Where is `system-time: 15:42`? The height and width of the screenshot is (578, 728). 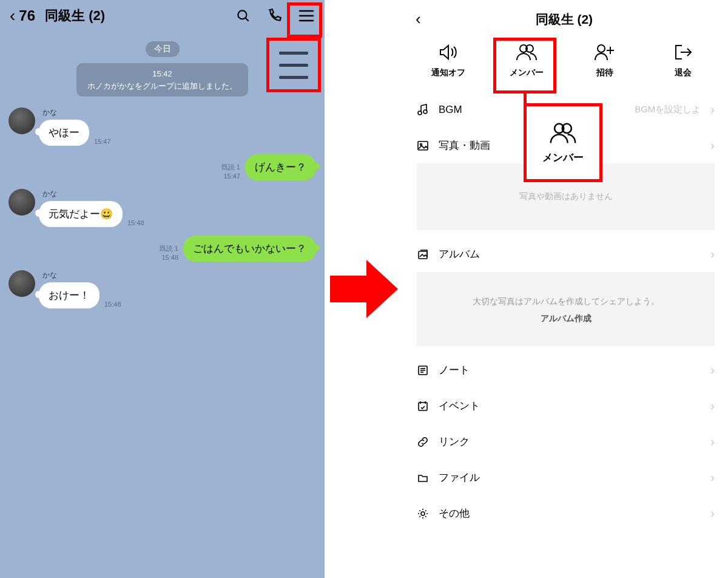 system-time: 15:42 is located at coordinates (163, 74).